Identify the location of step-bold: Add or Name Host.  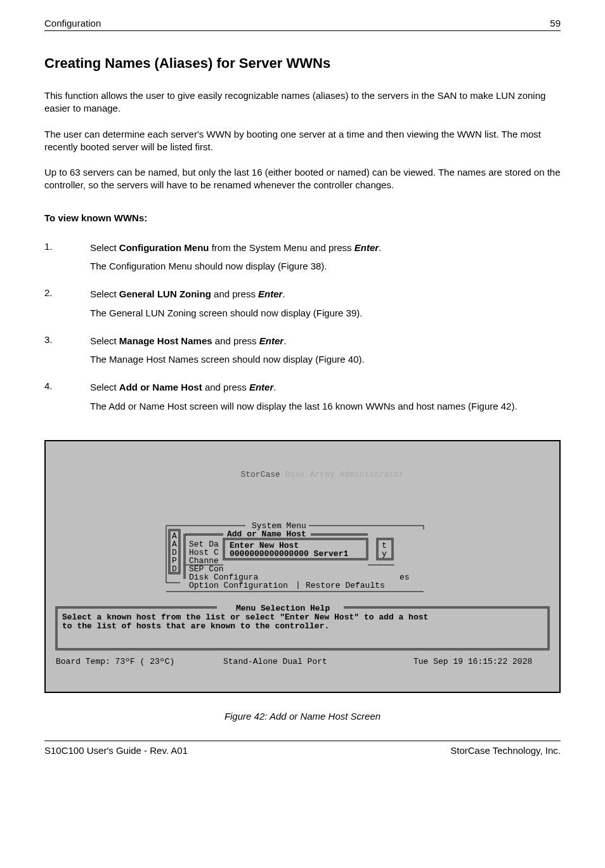
(161, 387).